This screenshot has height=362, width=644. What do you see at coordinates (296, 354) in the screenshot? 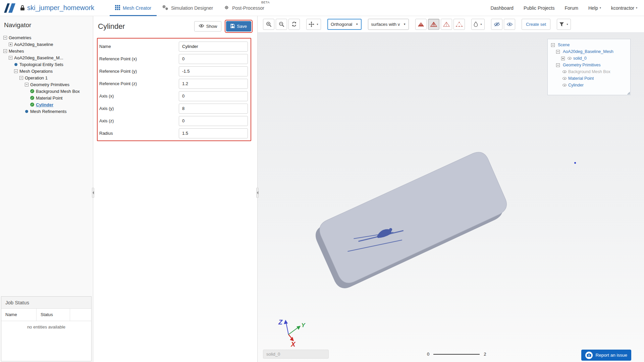
I see `solid-name-field: solid_0` at bounding box center [296, 354].